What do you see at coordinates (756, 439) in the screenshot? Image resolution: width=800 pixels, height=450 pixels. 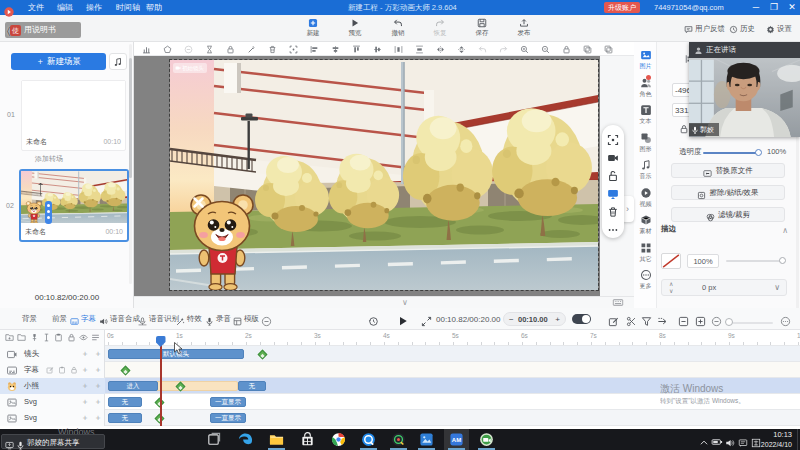 I see `ime-icon` at bounding box center [756, 439].